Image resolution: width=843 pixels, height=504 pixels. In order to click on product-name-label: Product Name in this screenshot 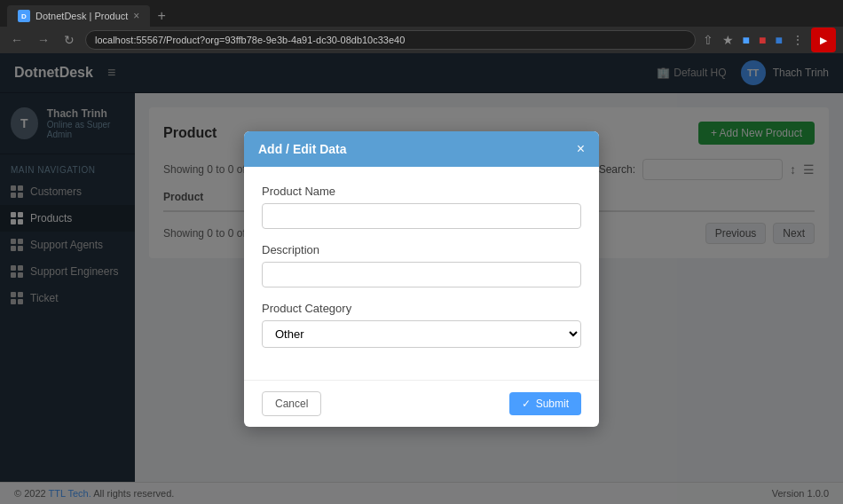, I will do `click(422, 192)`.